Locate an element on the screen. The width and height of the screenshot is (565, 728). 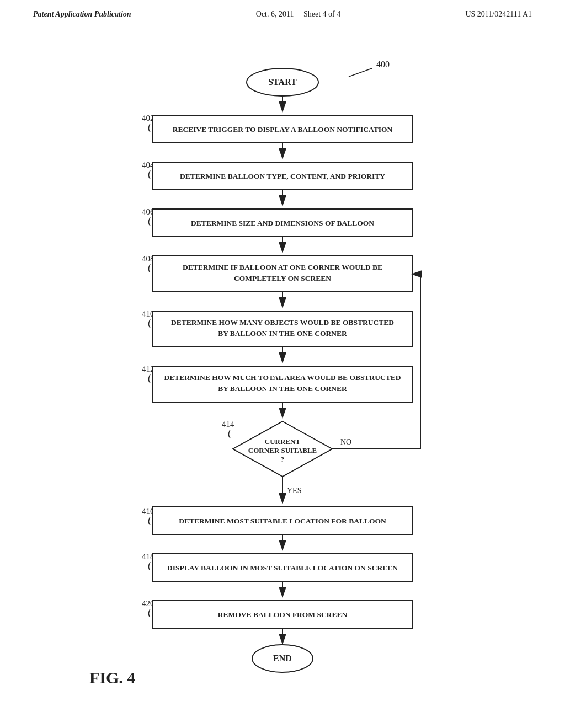
text-410-2: BY BALLOON IN THE ONE CORNER is located at coordinates (282, 333).